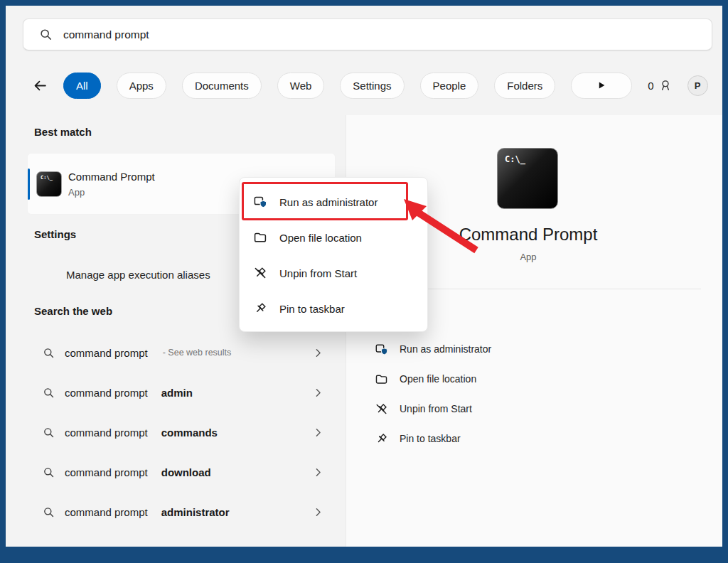 The height and width of the screenshot is (563, 728). I want to click on result-title: Command Prompt, so click(112, 176).